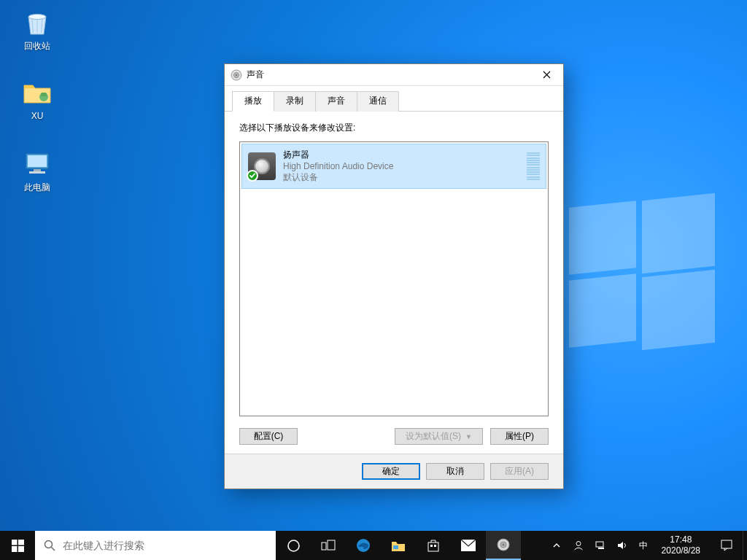 The image size is (747, 560). I want to click on tab-strip: 播放 录制 声音 通信, so click(394, 99).